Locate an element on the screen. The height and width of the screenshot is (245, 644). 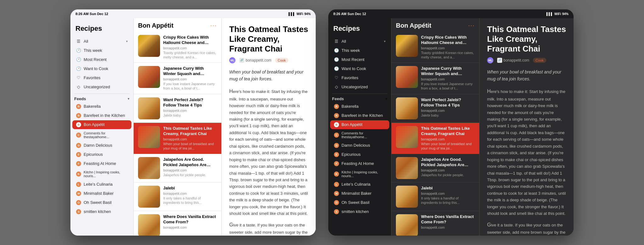
sidebar-item-comments-dark: C Comments for thestayathome... is located at coordinates (360, 135).